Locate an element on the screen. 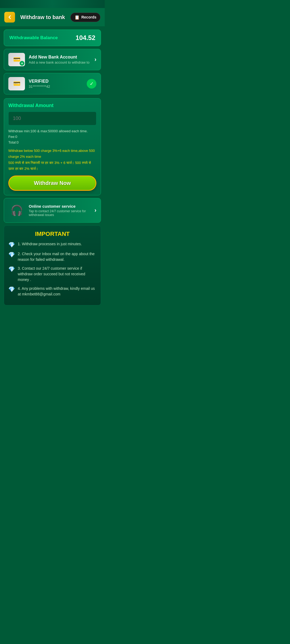  top-bar is located at coordinates (52, 4).